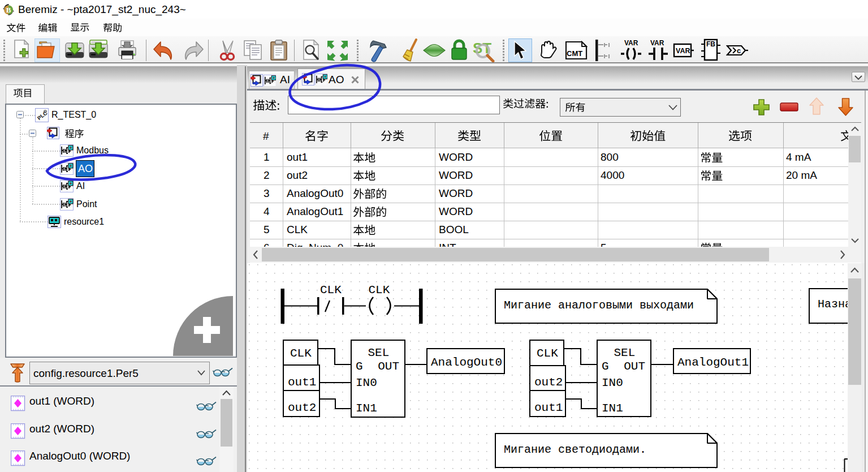  Describe the element at coordinates (599, 306) in the screenshot. I see `svg-text: Мигание аналоговыми выходами` at that location.